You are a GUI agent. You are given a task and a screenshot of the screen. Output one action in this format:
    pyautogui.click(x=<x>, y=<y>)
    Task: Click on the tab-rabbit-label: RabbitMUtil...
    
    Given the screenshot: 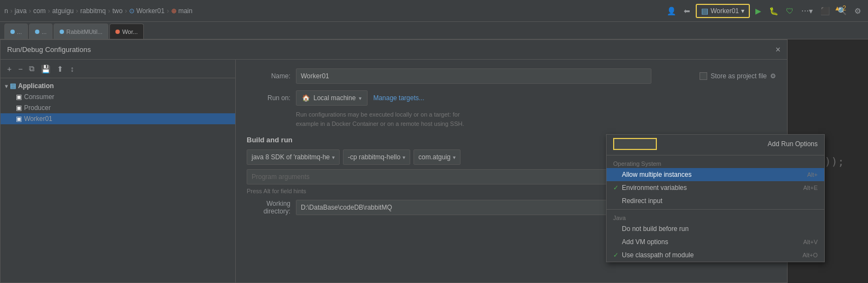 What is the action you would take?
    pyautogui.click(x=84, y=32)
    